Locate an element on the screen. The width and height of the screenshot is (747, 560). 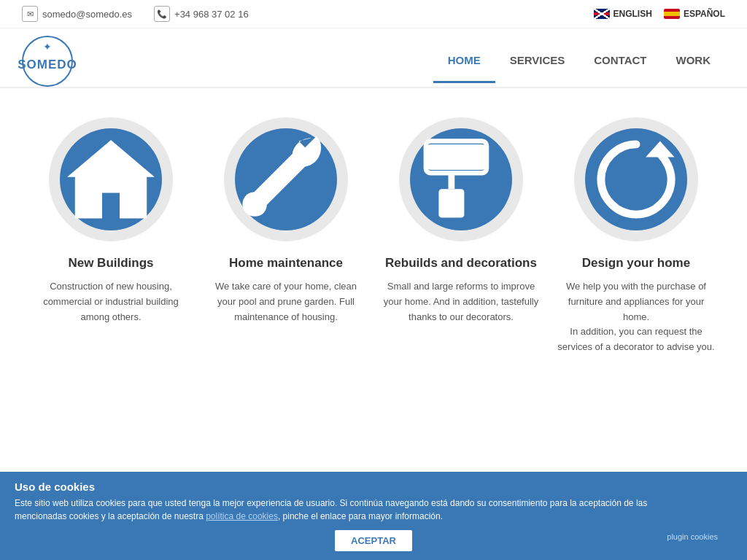
service-new-buildings: New Buildings Construction of new housin… is located at coordinates (111, 236).